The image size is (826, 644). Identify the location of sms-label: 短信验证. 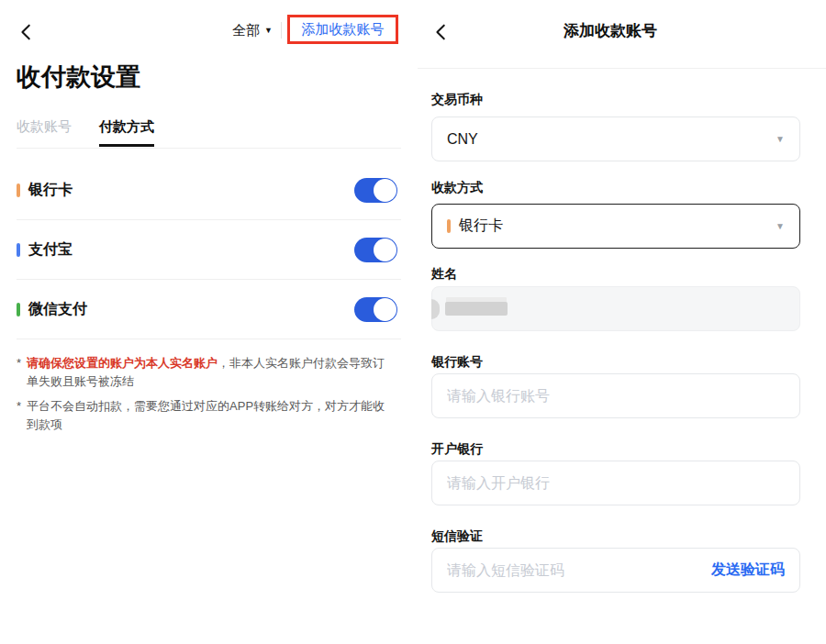
(457, 537).